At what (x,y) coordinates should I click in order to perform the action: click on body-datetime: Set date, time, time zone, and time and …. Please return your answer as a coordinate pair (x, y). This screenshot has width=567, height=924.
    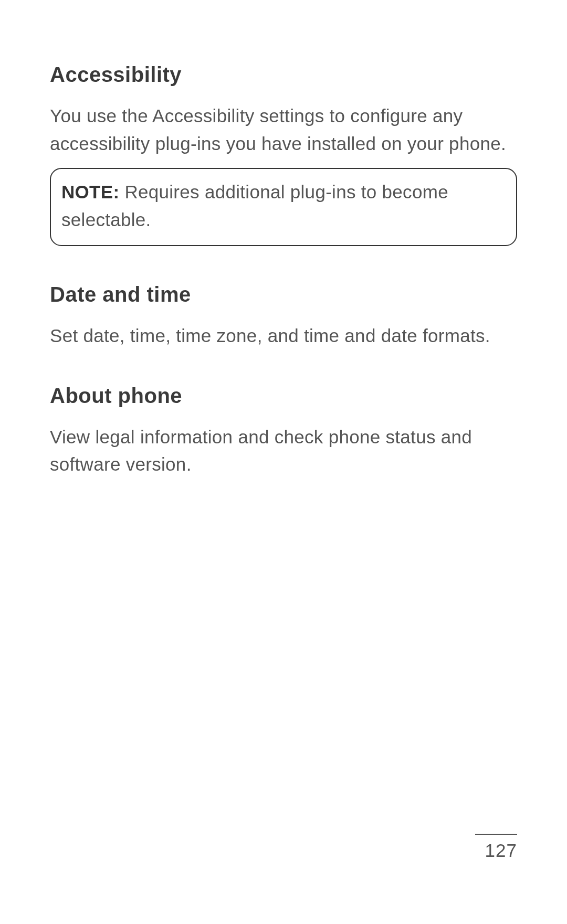
    Looking at the image, I should click on (284, 336).